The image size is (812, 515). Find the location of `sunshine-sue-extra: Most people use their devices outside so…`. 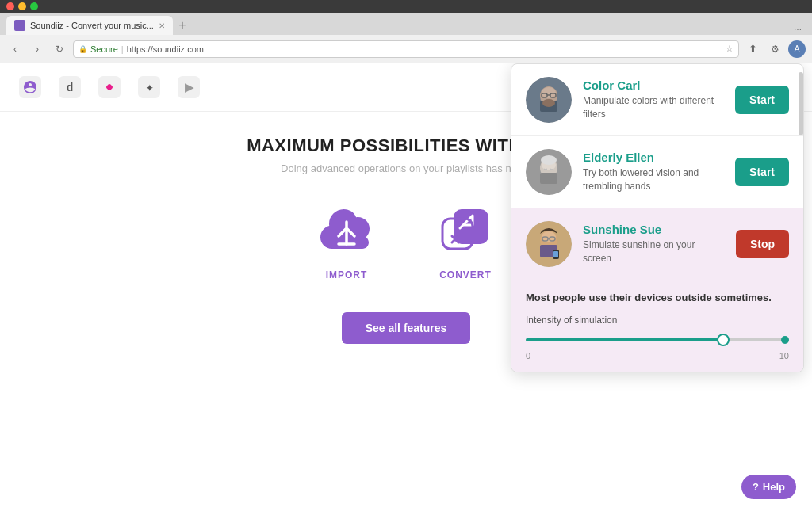

sunshine-sue-extra: Most people use their devices outside so… is located at coordinates (657, 326).